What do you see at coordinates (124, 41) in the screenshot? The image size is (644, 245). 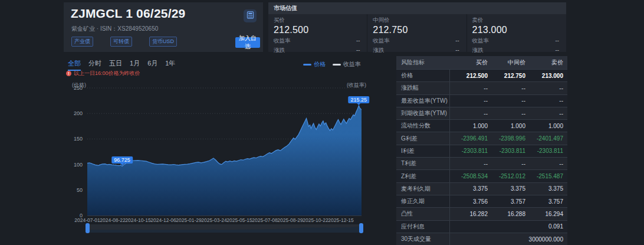 I see `bond-tags: 产业债 可转债 货币USD` at bounding box center [124, 41].